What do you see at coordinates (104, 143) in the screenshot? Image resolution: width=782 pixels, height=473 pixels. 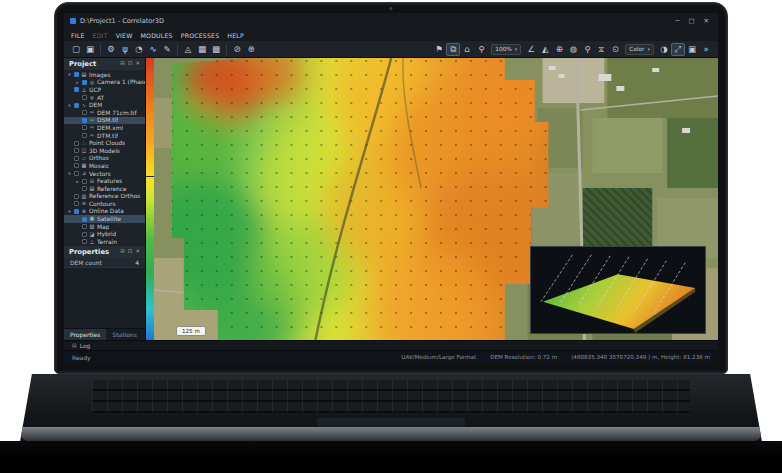 I see `tree-item: ∴ Point Clouds` at bounding box center [104, 143].